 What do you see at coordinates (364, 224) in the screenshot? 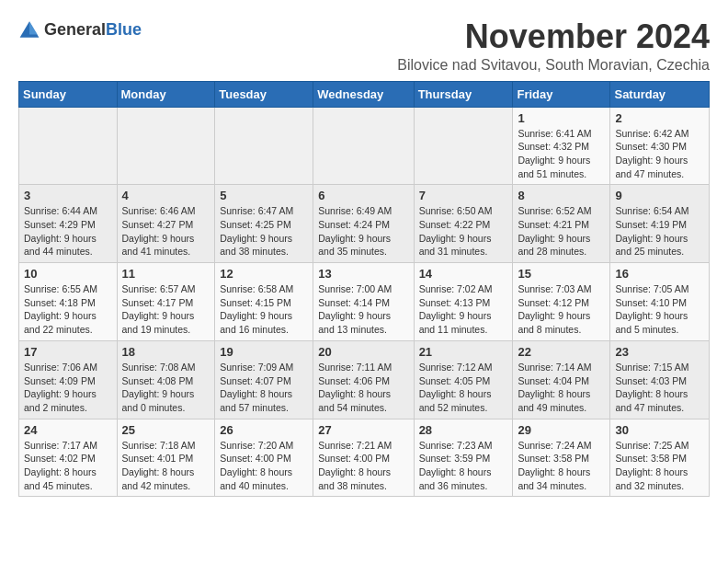
I see `calendar-cell: 6Sunrise: 6:49 AM Sunset: 4:24 PM Daylig…` at bounding box center [364, 224].